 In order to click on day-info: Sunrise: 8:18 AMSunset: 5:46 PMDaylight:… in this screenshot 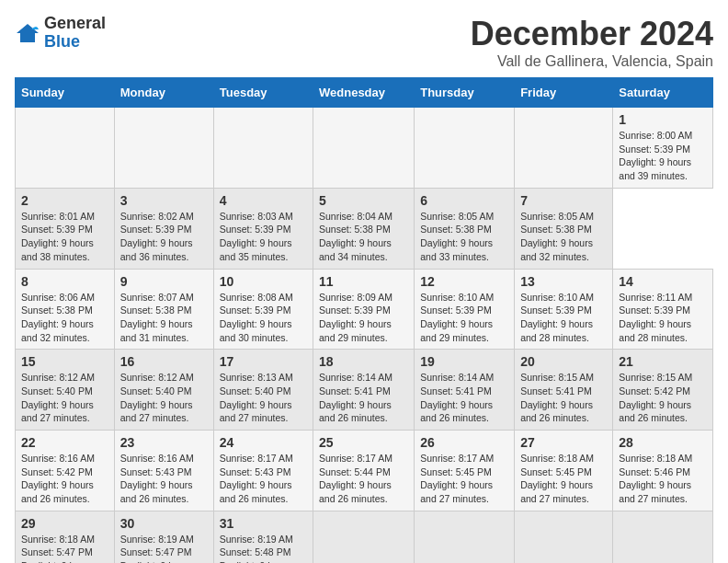, I will do `click(663, 478)`.